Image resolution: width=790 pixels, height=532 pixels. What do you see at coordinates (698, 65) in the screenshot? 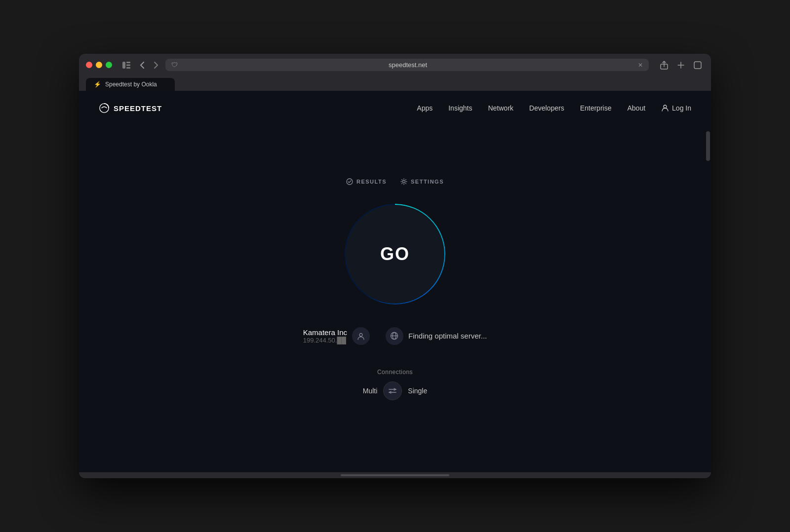
I see `tabs-button` at bounding box center [698, 65].